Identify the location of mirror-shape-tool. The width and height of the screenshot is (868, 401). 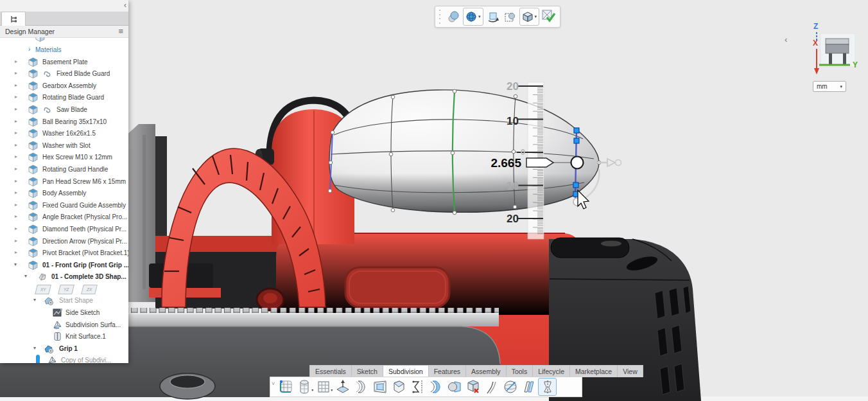
(529, 387).